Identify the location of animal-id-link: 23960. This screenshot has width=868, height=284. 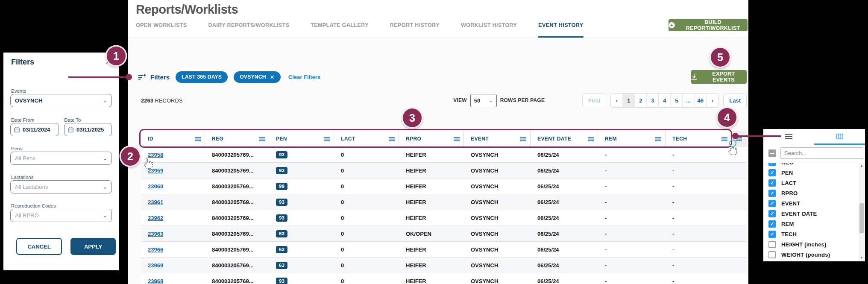
(155, 186).